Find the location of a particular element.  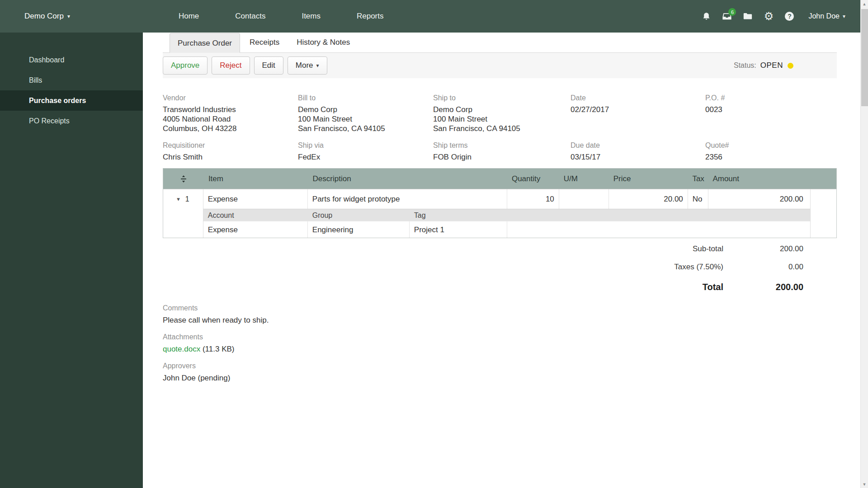

quantity-cell: 10 is located at coordinates (533, 199).